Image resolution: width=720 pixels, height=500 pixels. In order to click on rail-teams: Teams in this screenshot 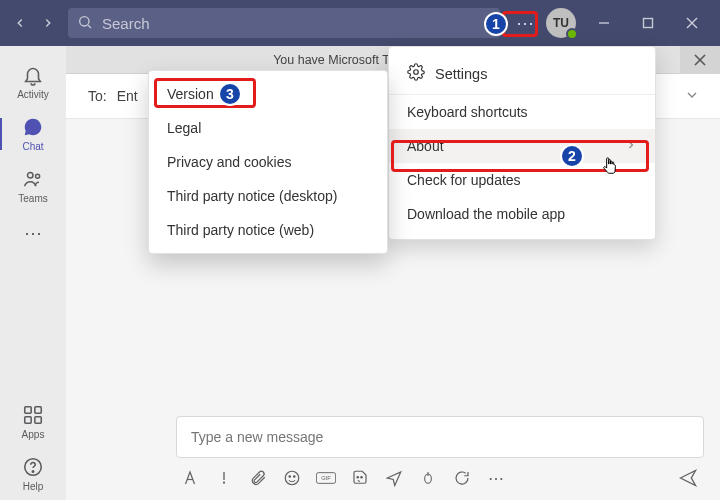, I will do `click(33, 186)`.